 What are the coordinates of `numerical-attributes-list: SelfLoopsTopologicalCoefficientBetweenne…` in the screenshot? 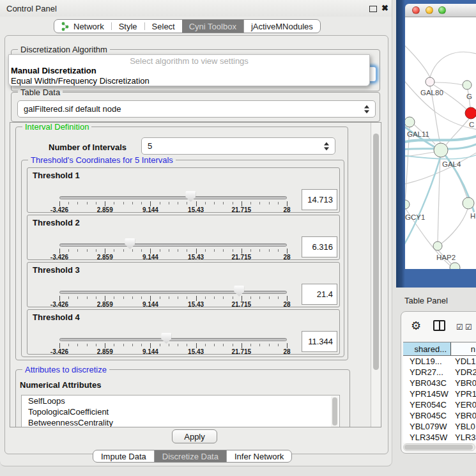 It's located at (180, 411).